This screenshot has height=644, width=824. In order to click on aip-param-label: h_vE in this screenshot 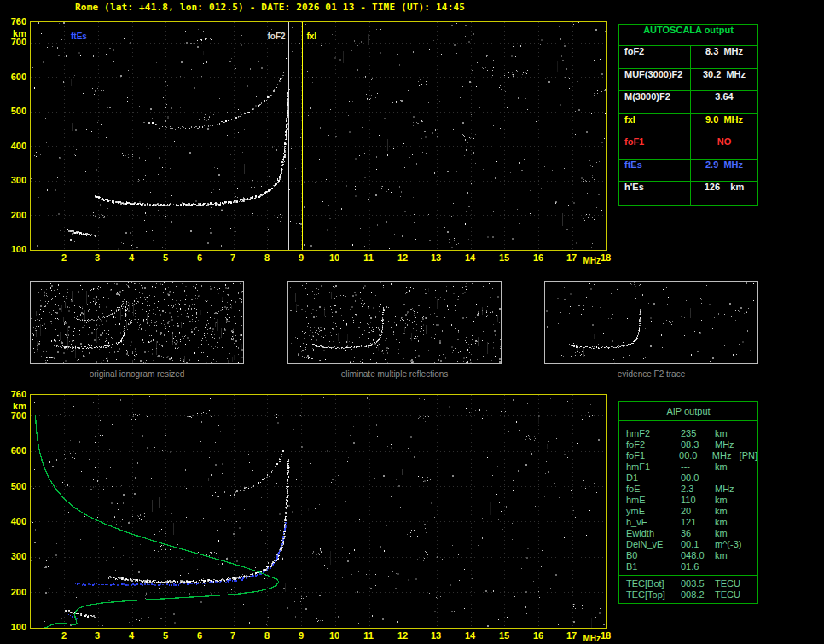, I will do `click(653, 522)`.